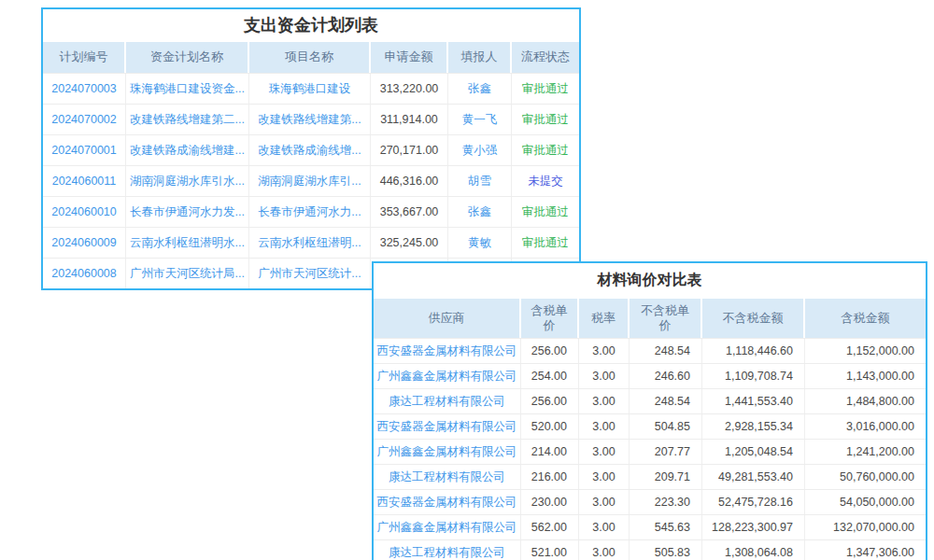  Describe the element at coordinates (480, 181) in the screenshot. I see `reporter-cell: 胡雪` at that location.